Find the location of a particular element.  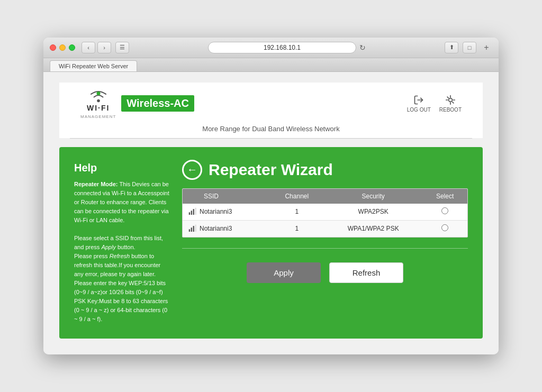

col-channel: Channel is located at coordinates (296, 196).